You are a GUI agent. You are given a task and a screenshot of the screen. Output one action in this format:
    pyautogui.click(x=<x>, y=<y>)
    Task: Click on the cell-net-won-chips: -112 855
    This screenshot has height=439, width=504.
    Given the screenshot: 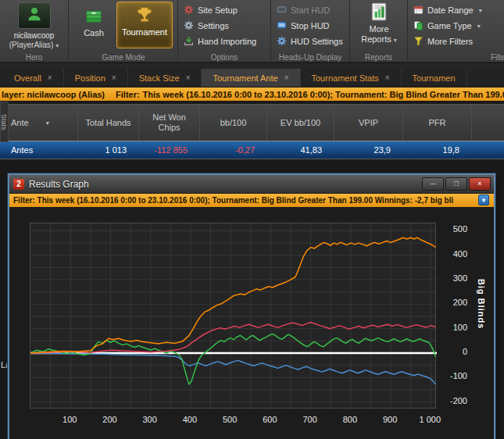 What is the action you would take?
    pyautogui.click(x=170, y=150)
    